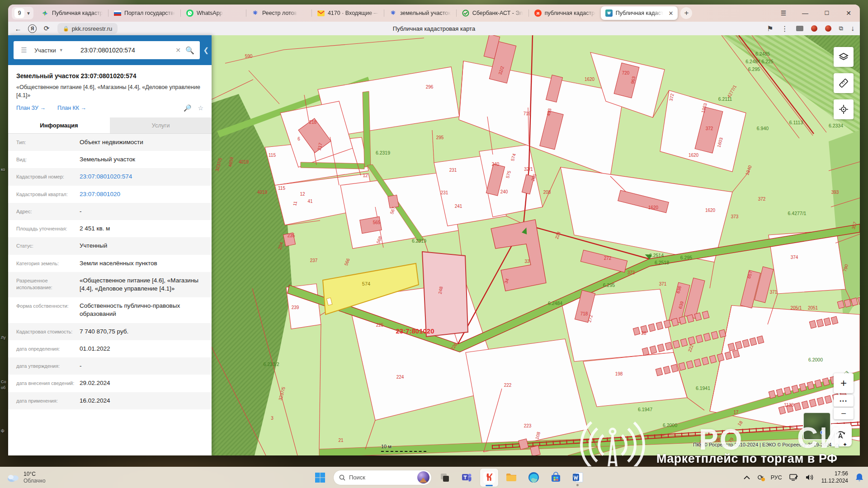 The height and width of the screenshot is (488, 868). Describe the element at coordinates (844, 401) in the screenshot. I see `more-tools-button: •••` at that location.